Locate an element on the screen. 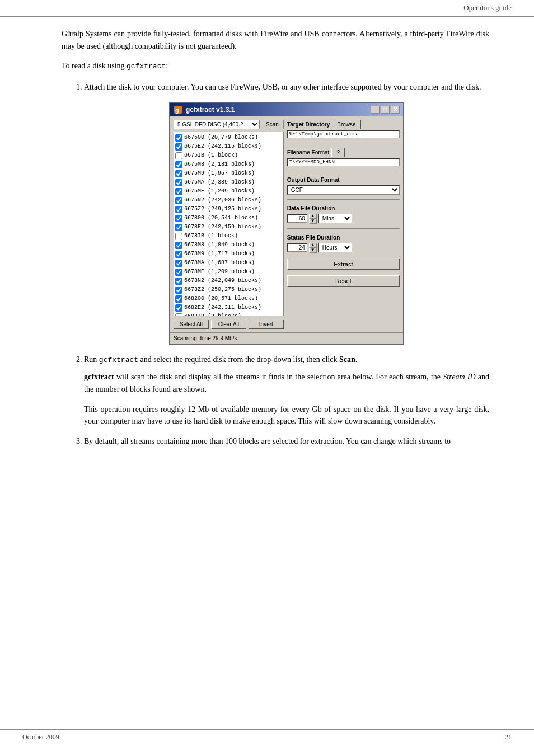 The width and height of the screenshot is (534, 756). step2-italic-stream: Stream ID is located at coordinates (459, 377).